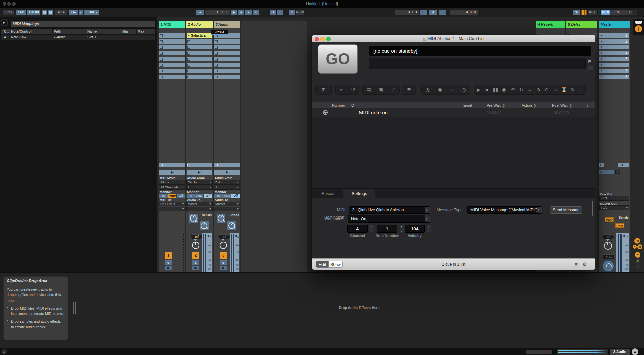 The width and height of the screenshot is (644, 355). Describe the element at coordinates (479, 90) in the screenshot. I see `start-cue-icon: ▶` at that location.